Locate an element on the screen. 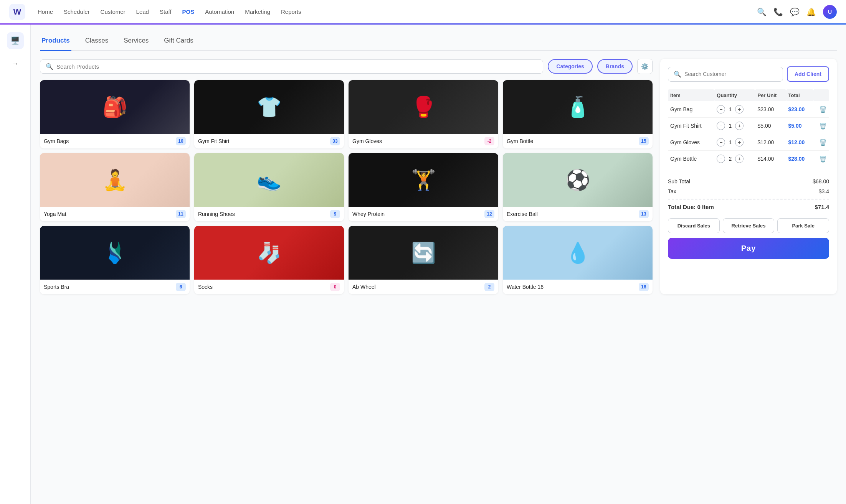 This screenshot has width=846, height=504. product-emoji: 🥊 is located at coordinates (424, 107).